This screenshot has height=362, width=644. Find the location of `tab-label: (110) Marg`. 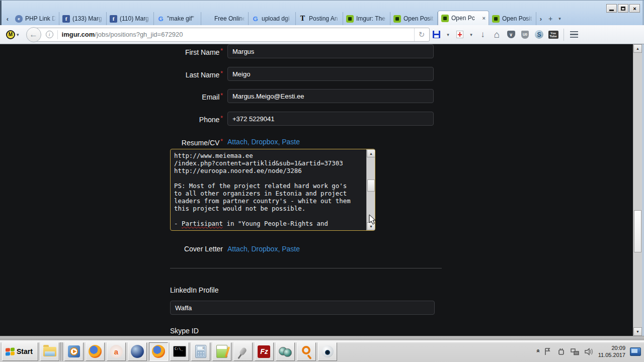

tab-label: (110) Marg is located at coordinates (135, 19).